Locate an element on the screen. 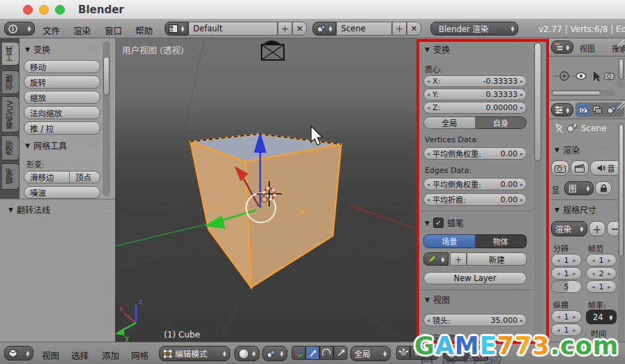 The width and height of the screenshot is (625, 364). fps-dropdown: 24 ▲▼ is located at coordinates (601, 317).